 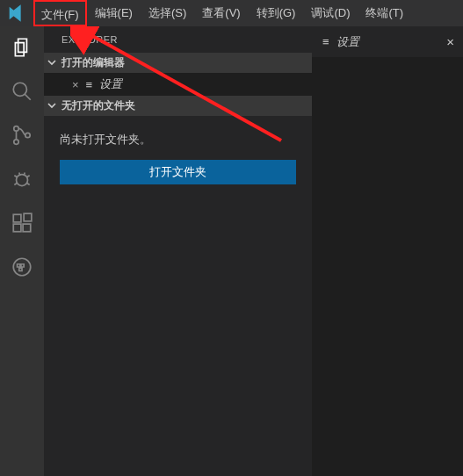 I want to click on open-editors-label: 打开的编辑器, so click(x=93, y=63).